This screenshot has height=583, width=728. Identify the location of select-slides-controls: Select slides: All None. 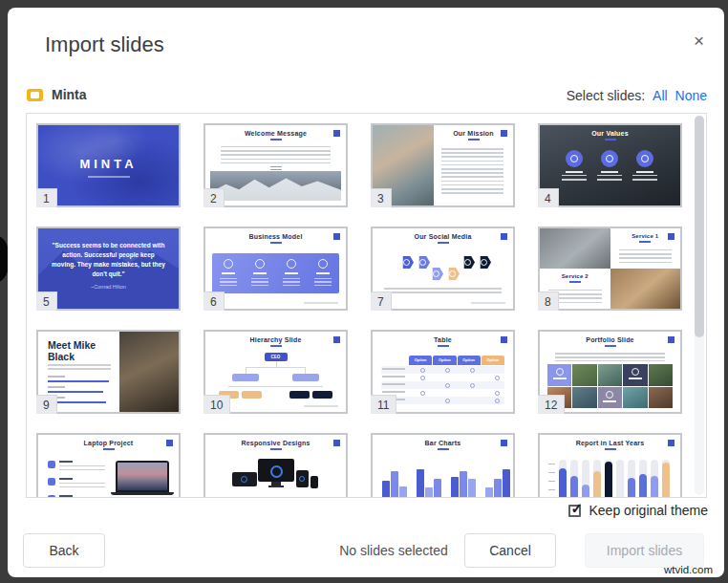
(636, 96).